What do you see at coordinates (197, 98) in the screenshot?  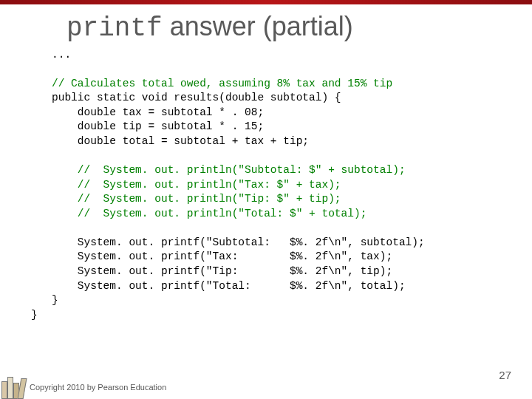 I see `code-line: public static void results(double subtot…` at bounding box center [197, 98].